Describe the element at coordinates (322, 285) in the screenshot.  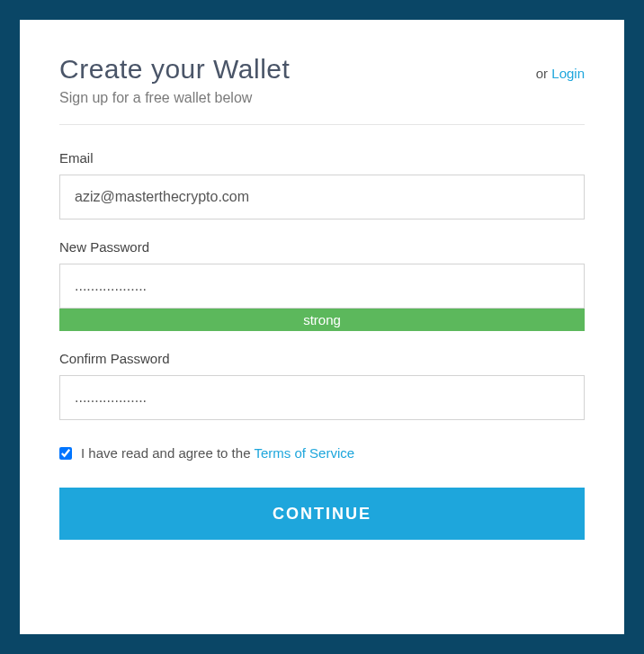
I see `new-password-field-group: New Password strong` at that location.